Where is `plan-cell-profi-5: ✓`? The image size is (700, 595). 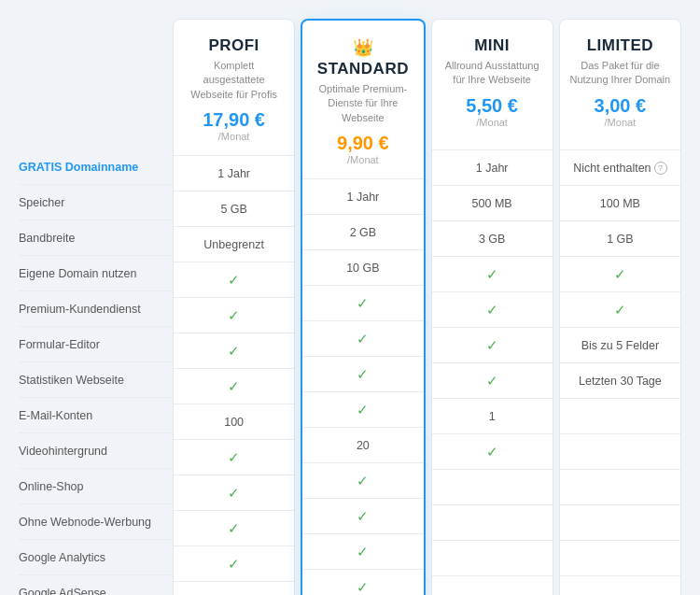 plan-cell-profi-5: ✓ is located at coordinates (233, 351).